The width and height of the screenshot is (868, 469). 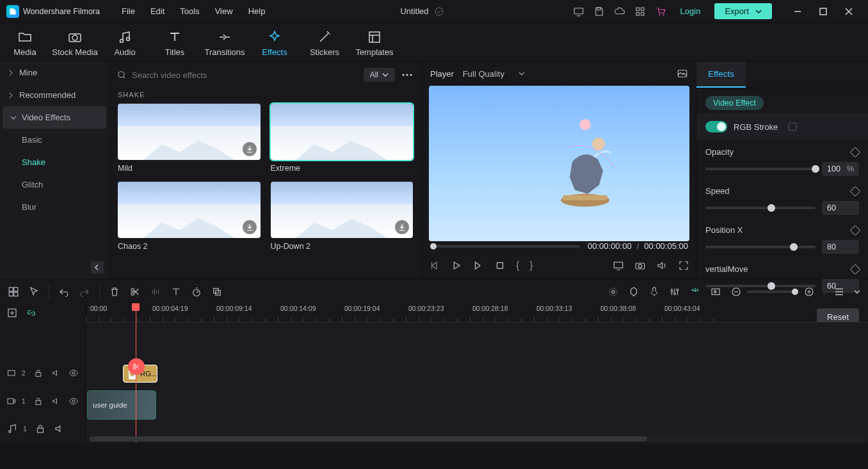 What do you see at coordinates (342, 216) in the screenshot?
I see `effect-card-updown-2: Up-Down 2` at bounding box center [342, 216].